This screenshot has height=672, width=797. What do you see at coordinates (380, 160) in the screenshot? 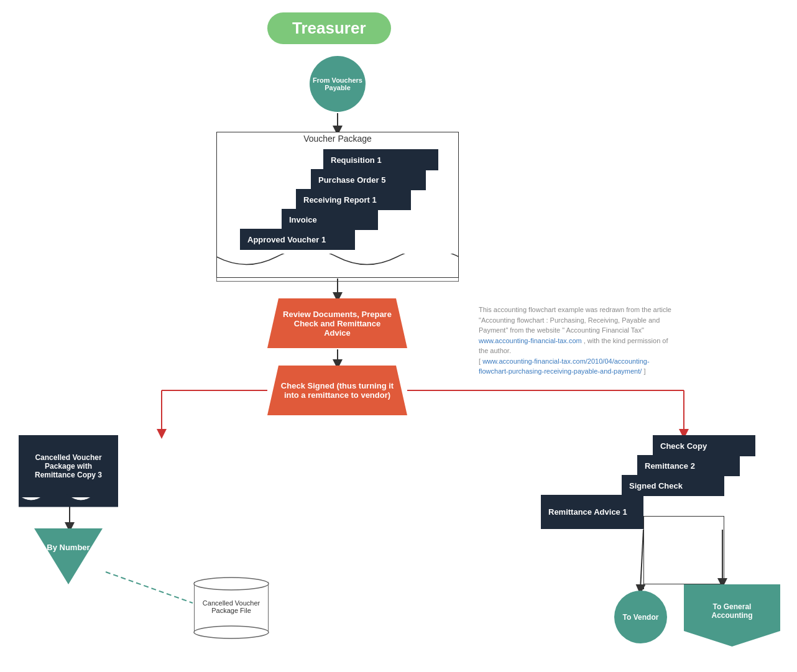
I see `doc-requisition: Requisition 1` at bounding box center [380, 160].